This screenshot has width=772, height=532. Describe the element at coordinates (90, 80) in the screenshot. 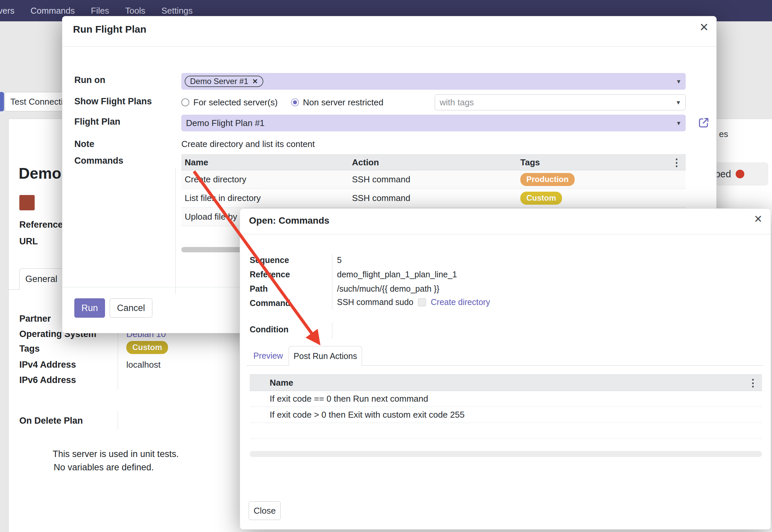

I see `run-on-label: Run on` at that location.